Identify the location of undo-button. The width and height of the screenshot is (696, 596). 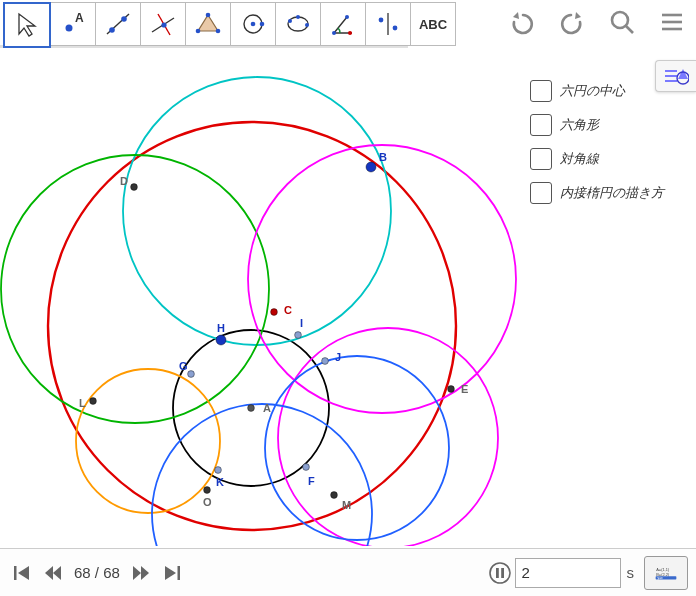
(522, 22).